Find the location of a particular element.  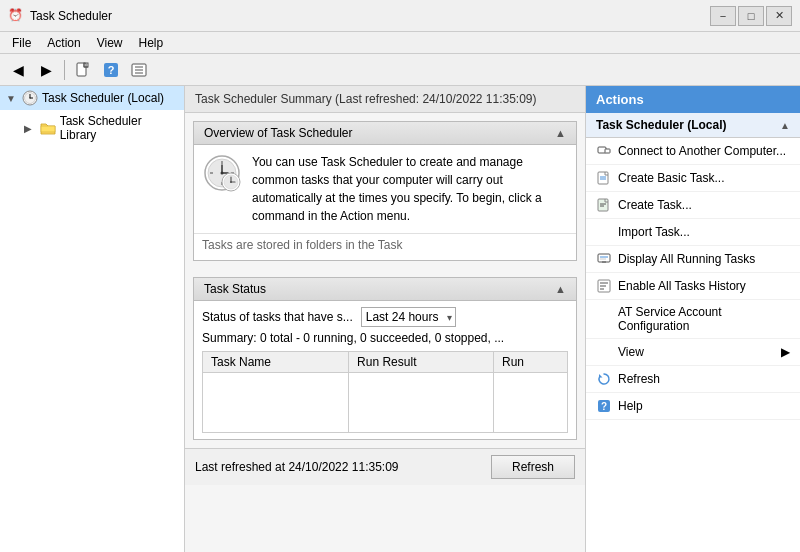

bottom-bar: Last refreshed at 24/10/2022 11:35:09 Re… is located at coordinates (385, 466).